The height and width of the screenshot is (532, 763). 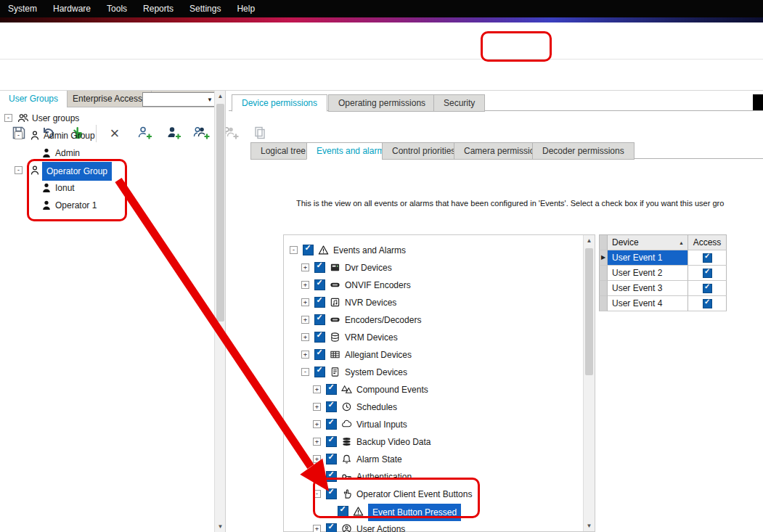 I want to click on tree-item-schedules: + Schedules, so click(x=434, y=407).